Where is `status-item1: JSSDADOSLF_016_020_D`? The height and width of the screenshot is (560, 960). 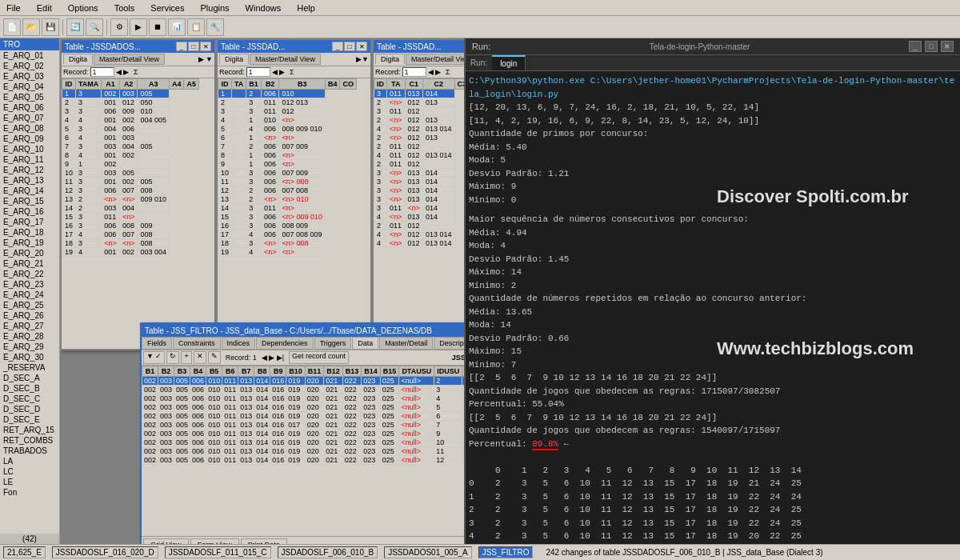 status-item1: JSSDADOSLF_016_020_D is located at coordinates (106, 552).